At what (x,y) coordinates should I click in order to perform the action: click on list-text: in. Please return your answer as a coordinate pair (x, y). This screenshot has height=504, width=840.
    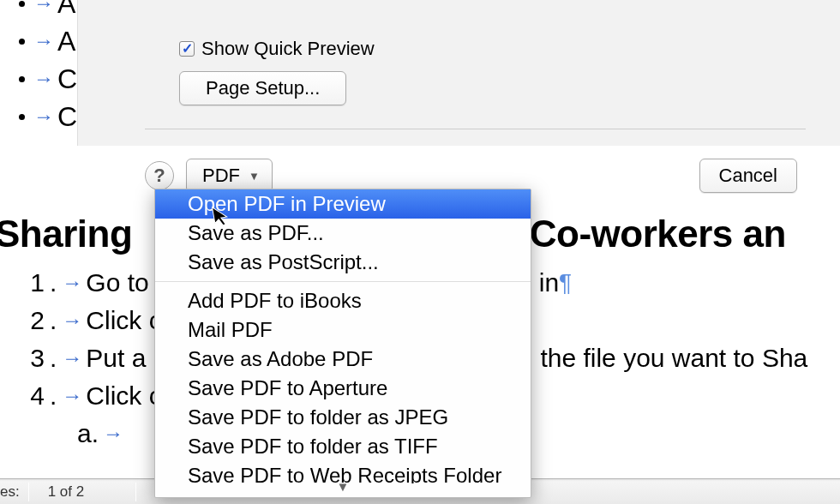
    Looking at the image, I should click on (549, 283).